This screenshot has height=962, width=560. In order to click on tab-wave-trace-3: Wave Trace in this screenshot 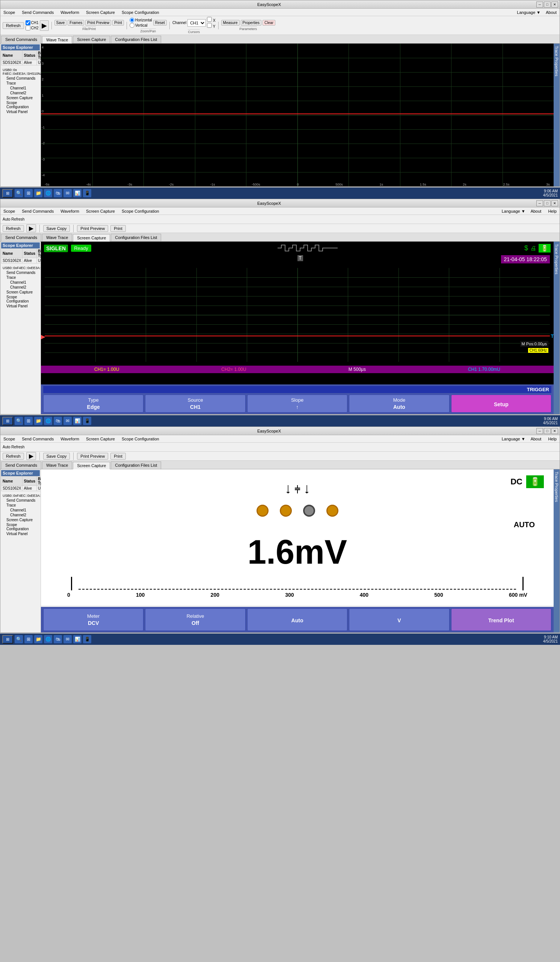, I will do `click(57, 465)`.